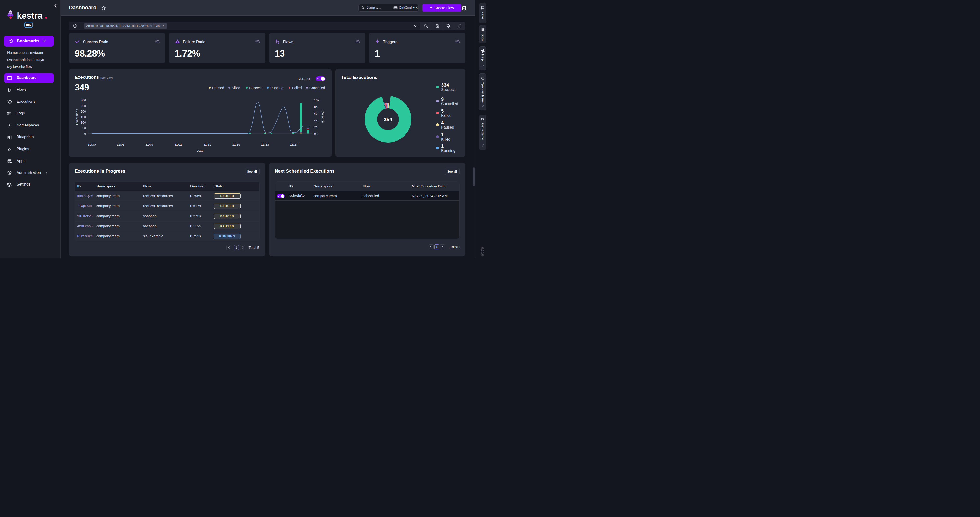 This screenshot has width=980, height=517. Describe the element at coordinates (30, 16) in the screenshot. I see `svg-text: kestra` at that location.